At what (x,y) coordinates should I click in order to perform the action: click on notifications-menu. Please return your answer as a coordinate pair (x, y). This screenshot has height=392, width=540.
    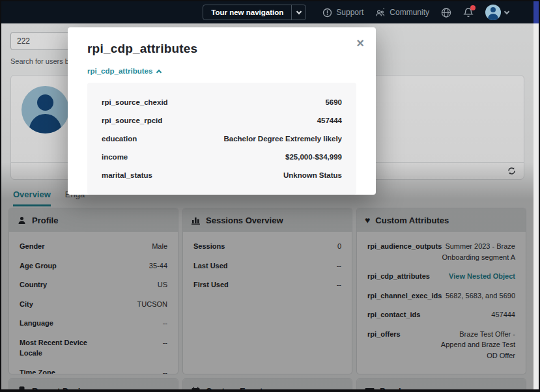
    Looking at the image, I should click on (468, 12).